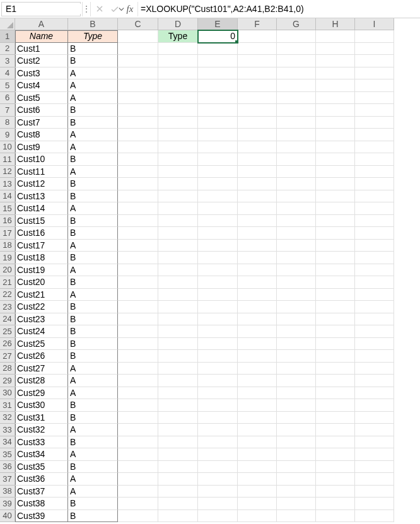 The width and height of the screenshot is (420, 524). What do you see at coordinates (42, 492) in the screenshot?
I see `cell: Cust37` at bounding box center [42, 492].